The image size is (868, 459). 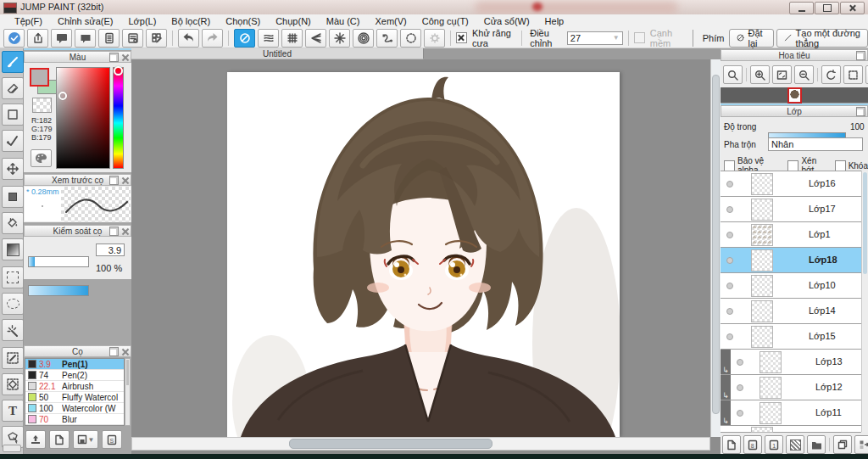 I want to click on fill-rect-tool, so click(x=13, y=197).